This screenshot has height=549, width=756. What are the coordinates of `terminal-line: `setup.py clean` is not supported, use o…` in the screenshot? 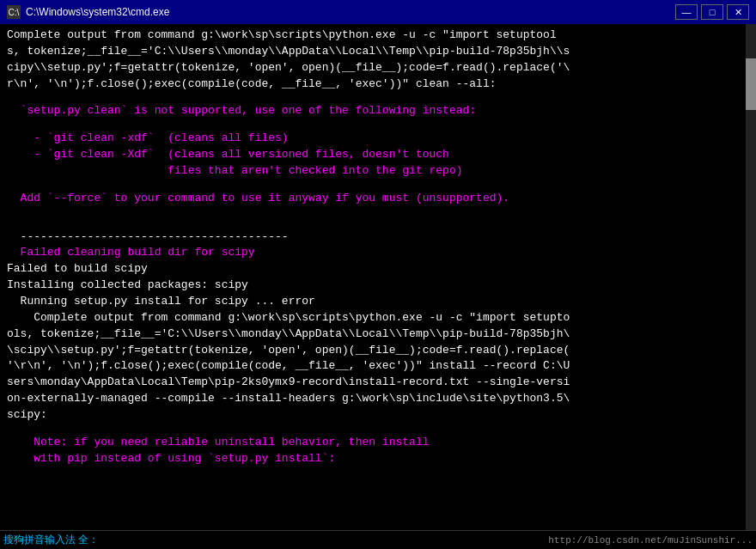 It's located at (378, 112).